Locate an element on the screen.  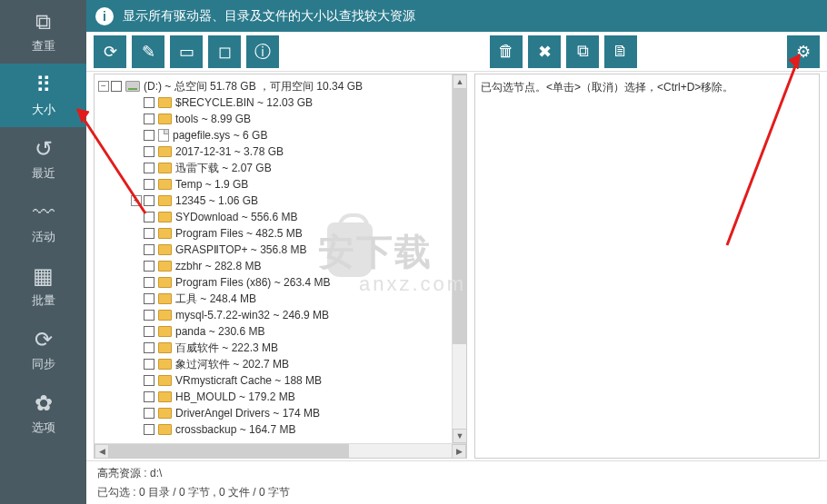
sidebar-item-6: ✿选项 is located at coordinates (44, 413).